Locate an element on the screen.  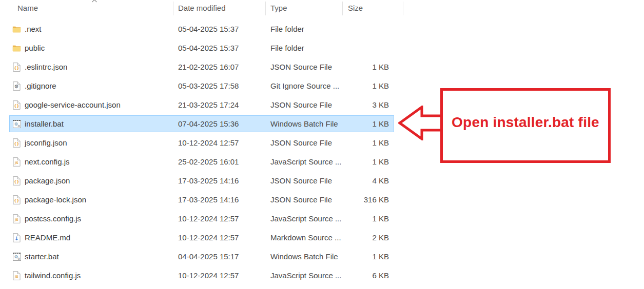
file-row-postcss.config.js: JSpostcss.config.js10-12-2024 12:57JavaS… is located at coordinates (202, 218).